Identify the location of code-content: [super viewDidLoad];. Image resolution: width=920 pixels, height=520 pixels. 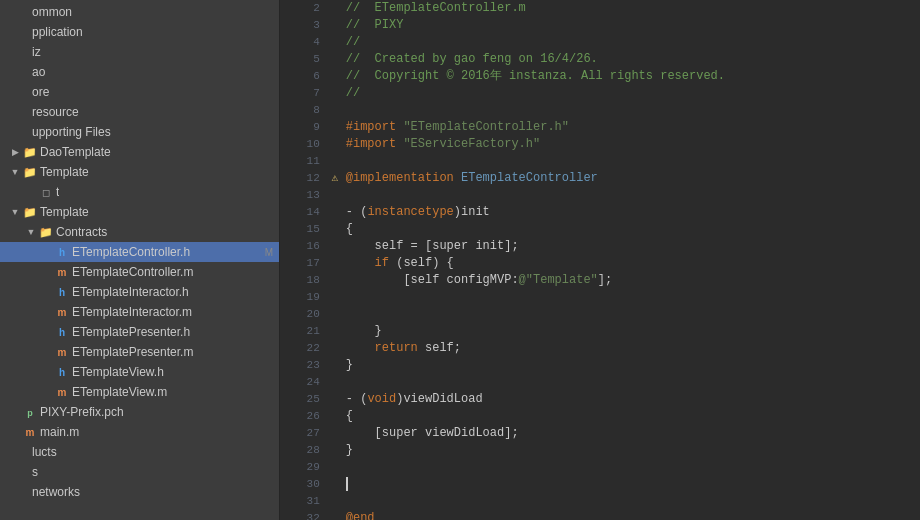
(631, 434).